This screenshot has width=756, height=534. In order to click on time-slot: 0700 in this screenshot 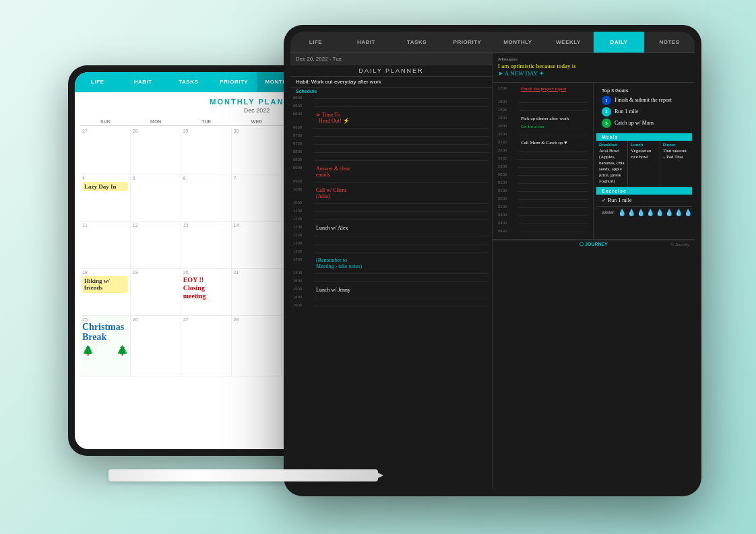, I will do `click(391, 137)`.